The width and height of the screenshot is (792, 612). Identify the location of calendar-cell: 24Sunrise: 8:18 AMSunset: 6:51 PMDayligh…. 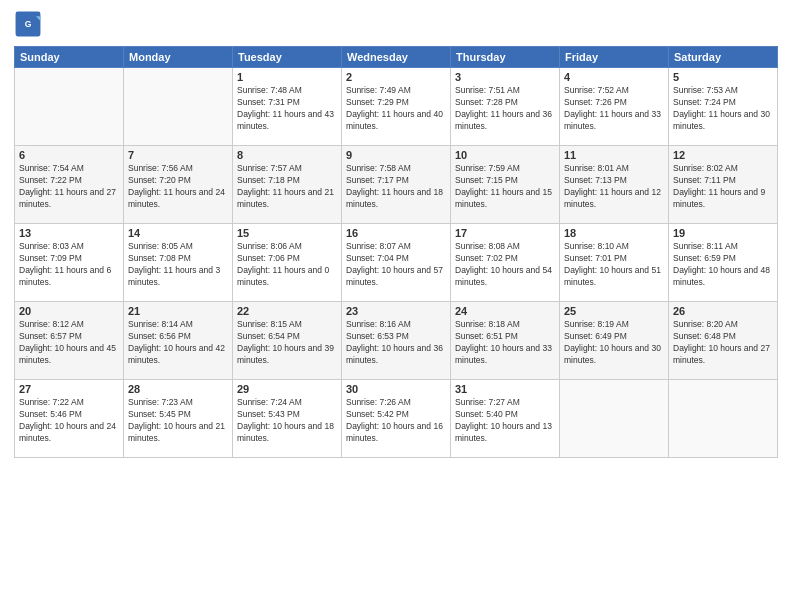
(506, 341).